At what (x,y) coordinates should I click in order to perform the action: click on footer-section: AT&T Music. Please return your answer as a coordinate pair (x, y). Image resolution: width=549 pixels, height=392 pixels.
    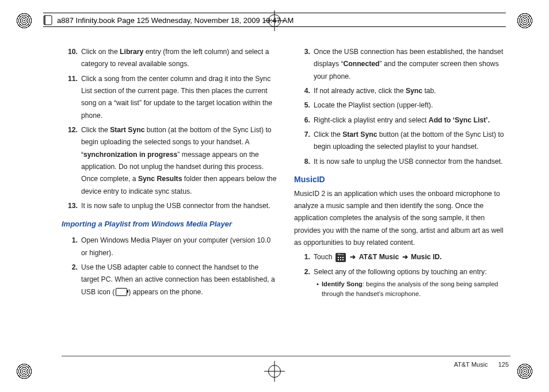
    Looking at the image, I should click on (471, 364).